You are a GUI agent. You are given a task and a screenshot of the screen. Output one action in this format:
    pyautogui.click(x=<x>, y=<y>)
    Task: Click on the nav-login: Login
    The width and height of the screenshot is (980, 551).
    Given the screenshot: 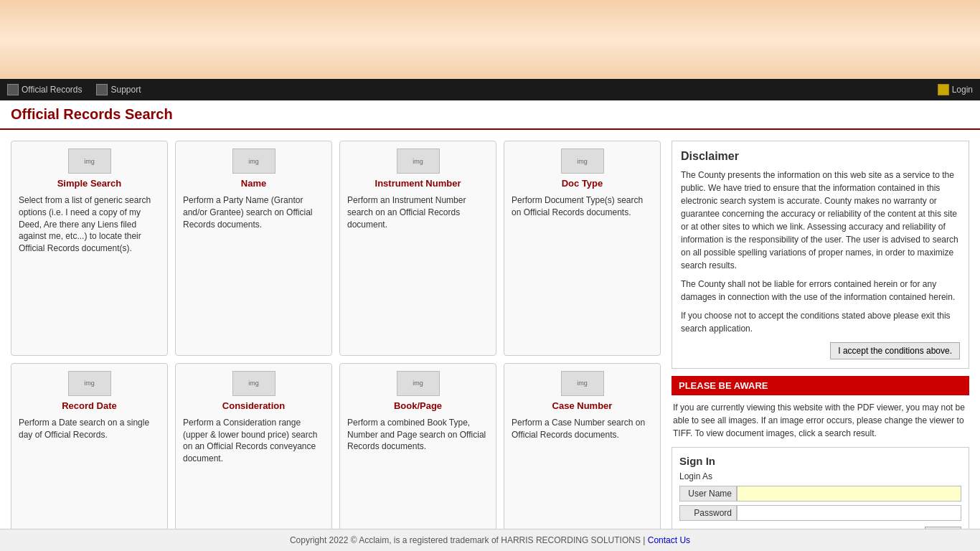 What is the action you would take?
    pyautogui.click(x=956, y=90)
    